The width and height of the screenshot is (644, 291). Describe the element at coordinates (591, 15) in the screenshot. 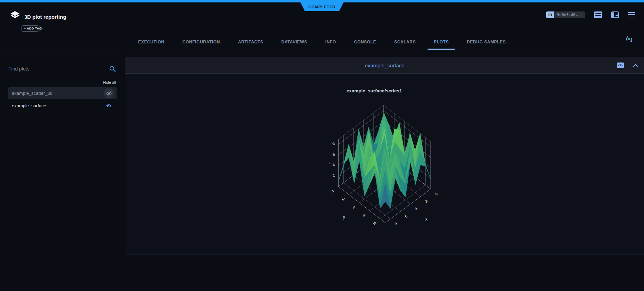

I see `header-actions: ID 9d0e3cd0...` at that location.